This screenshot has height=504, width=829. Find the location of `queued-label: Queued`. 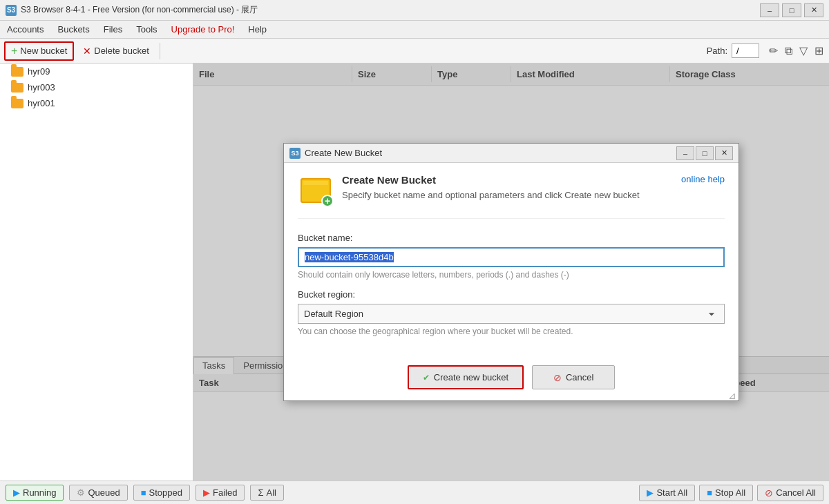

queued-label: Queued is located at coordinates (104, 493).